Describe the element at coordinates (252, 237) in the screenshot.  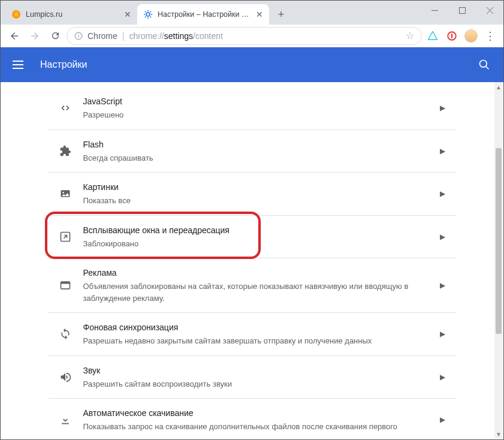
I see `setting-row-popup: Всплывающие окна и переадресацияЗаблокир…` at that location.